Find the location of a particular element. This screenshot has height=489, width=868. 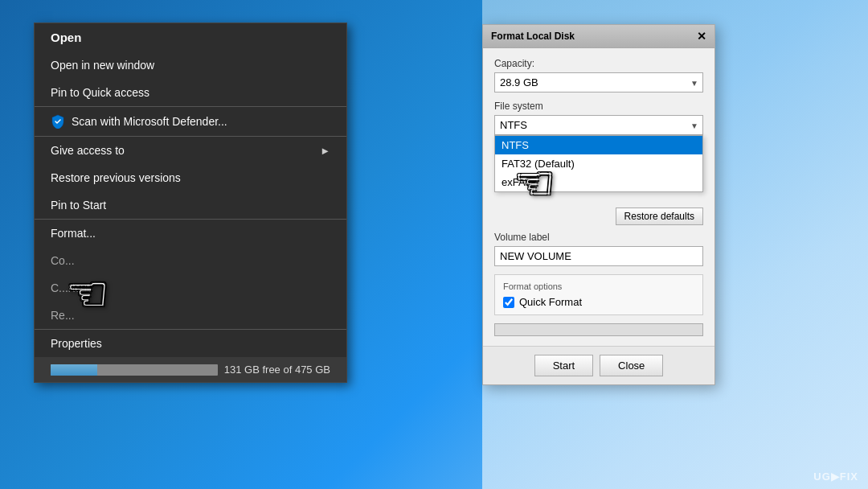

close-icon: ✕ is located at coordinates (702, 36).